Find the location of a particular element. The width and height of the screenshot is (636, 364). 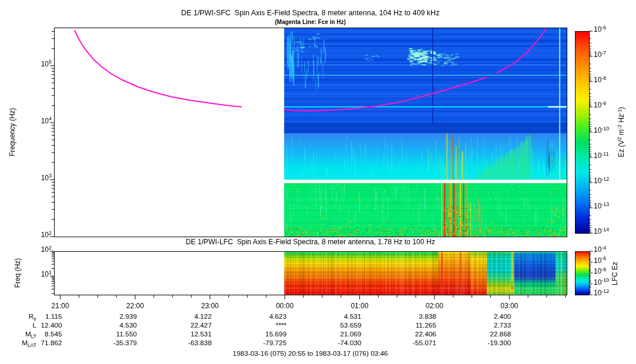

x-tick-label: 21:00 is located at coordinates (60, 306).